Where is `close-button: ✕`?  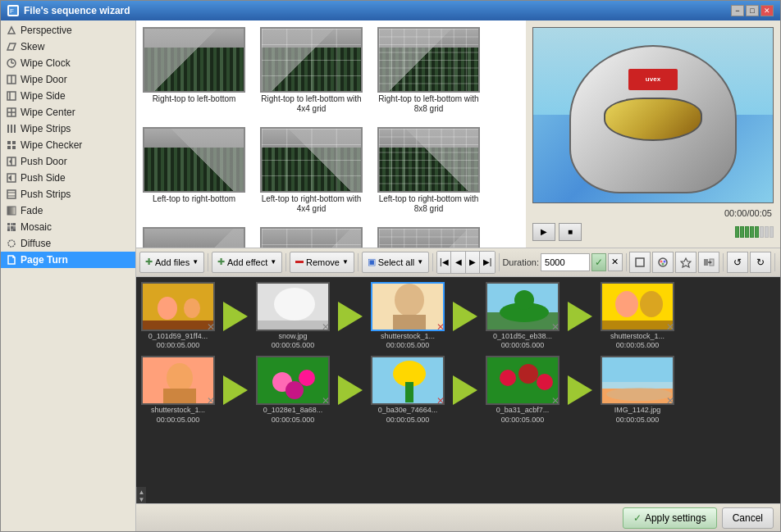 close-button: ✕ is located at coordinates (767, 11).